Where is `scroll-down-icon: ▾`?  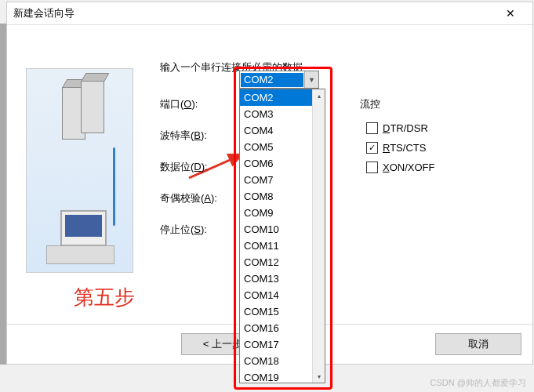 scroll-down-icon: ▾ is located at coordinates (318, 376).